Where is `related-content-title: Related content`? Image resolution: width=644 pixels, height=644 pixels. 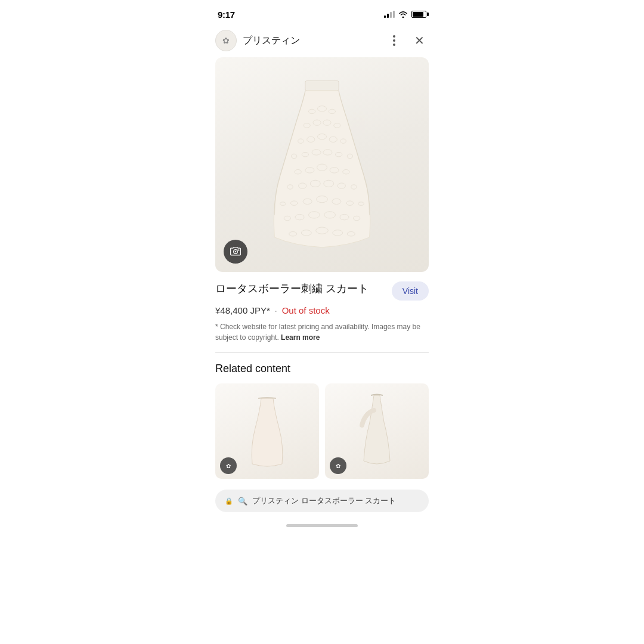
related-content-title: Related content is located at coordinates (322, 369).